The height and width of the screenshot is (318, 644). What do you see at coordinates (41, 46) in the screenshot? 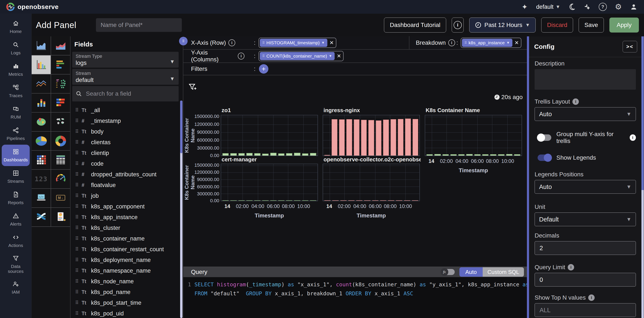
I see `chart-type-area-chart` at bounding box center [41, 46].